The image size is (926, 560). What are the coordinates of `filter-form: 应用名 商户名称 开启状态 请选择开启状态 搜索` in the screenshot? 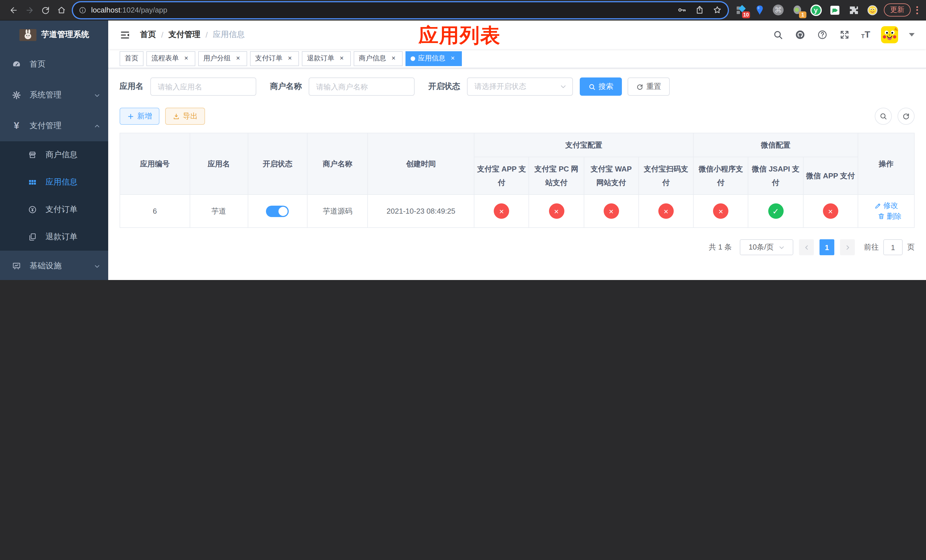 It's located at (517, 86).